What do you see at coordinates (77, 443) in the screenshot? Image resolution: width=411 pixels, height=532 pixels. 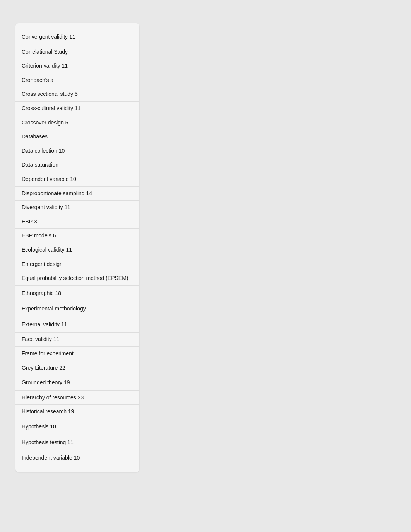 I see `list-item: Hypothesis testing 11` at bounding box center [77, 443].